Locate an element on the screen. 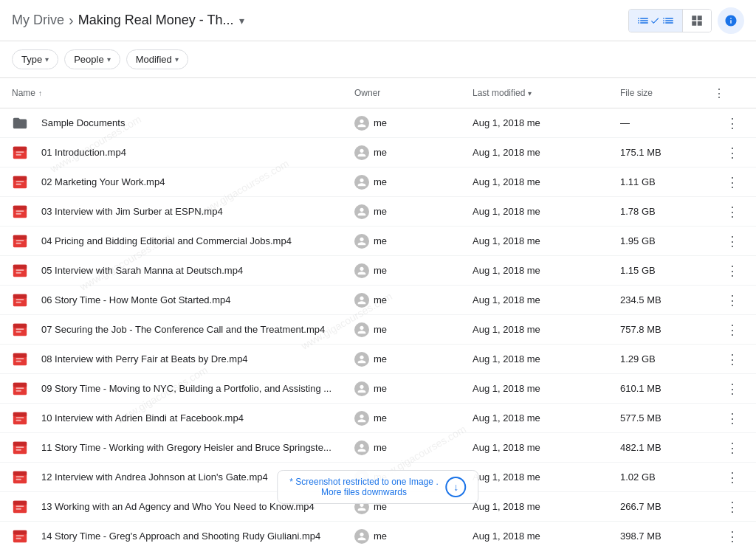  col-size-header: File size is located at coordinates (664, 93).